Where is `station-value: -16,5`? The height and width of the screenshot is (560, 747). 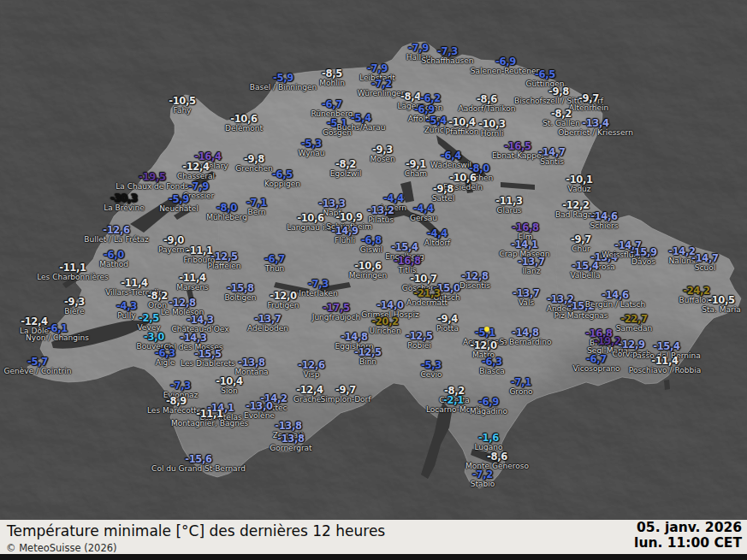 station-value: -16,5 is located at coordinates (518, 147).